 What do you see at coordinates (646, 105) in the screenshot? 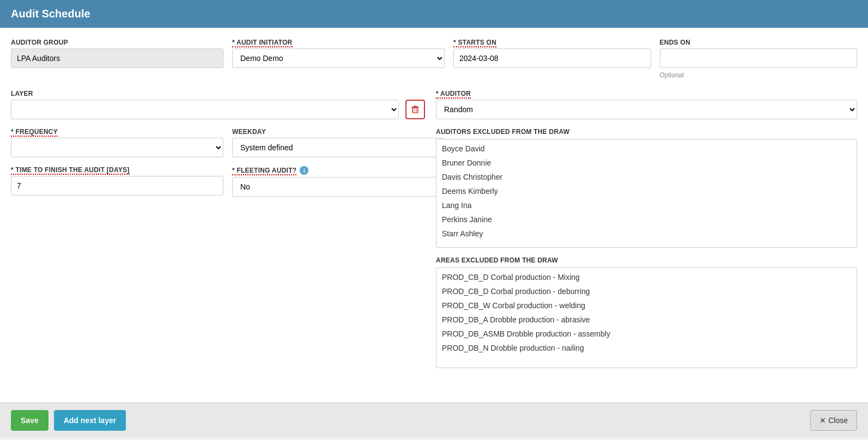
I see `auditor-field: * AUDITOR Random` at bounding box center [646, 105].